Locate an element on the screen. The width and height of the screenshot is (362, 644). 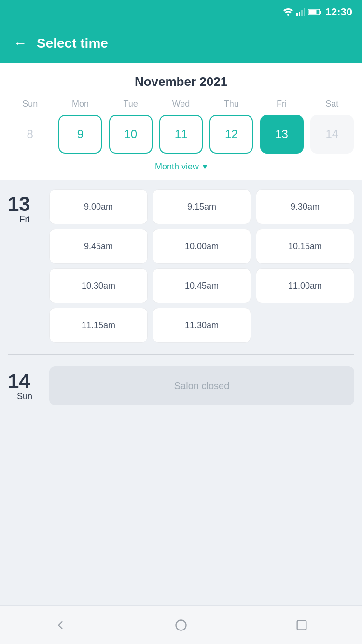
date-13: 13 is located at coordinates (282, 134).